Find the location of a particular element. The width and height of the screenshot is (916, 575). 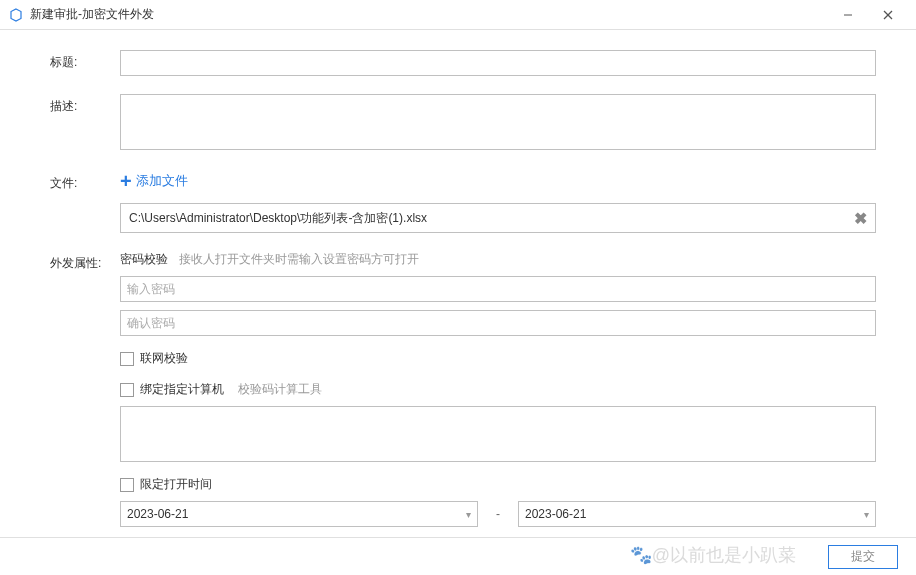

titlebar: 新建审批-加密文件外发 is located at coordinates (458, 15).